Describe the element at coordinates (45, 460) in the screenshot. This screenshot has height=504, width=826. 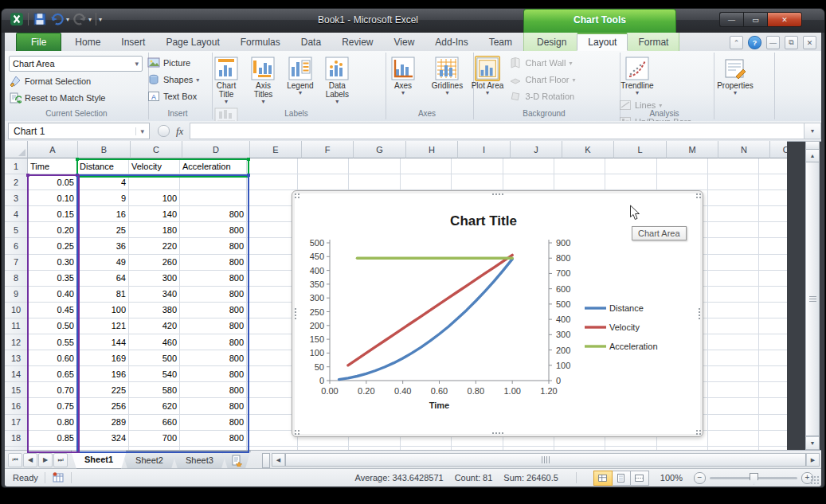
I see `next-sheet-icon: ▶` at that location.